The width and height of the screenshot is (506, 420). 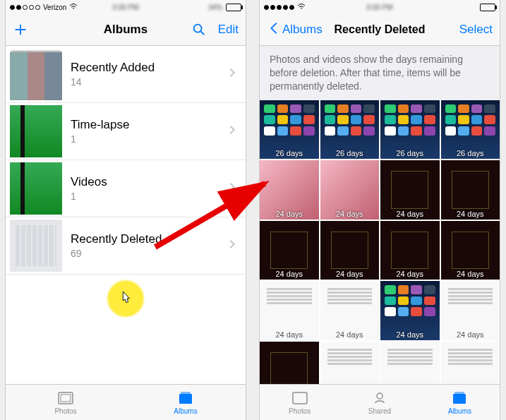 I want to click on tab-bar: Photos Albums, so click(x=126, y=402).